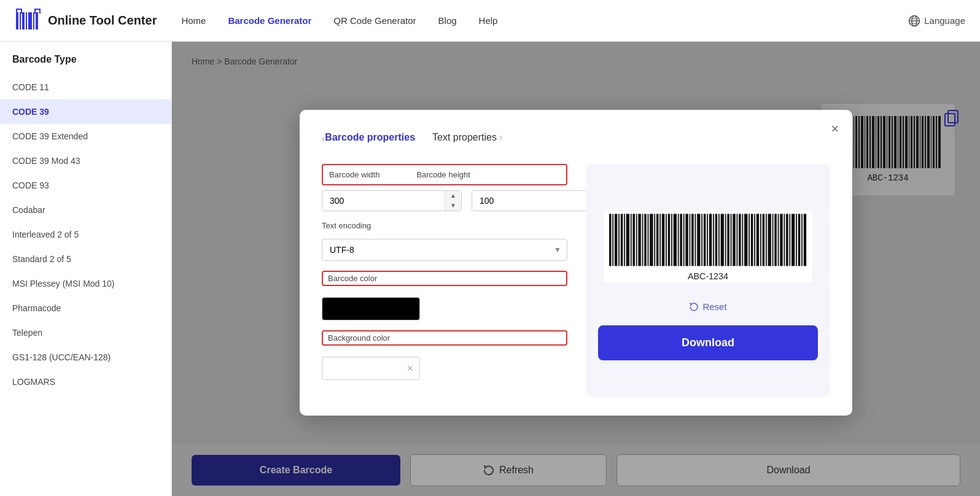  Describe the element at coordinates (445, 281) in the screenshot. I see `modal-left-panel: Barcode width Barcode height ▲ ▼` at that location.